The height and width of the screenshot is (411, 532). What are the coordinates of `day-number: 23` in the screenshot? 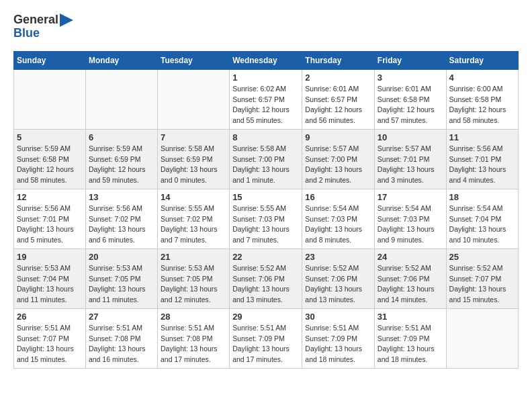 It's located at (339, 257).